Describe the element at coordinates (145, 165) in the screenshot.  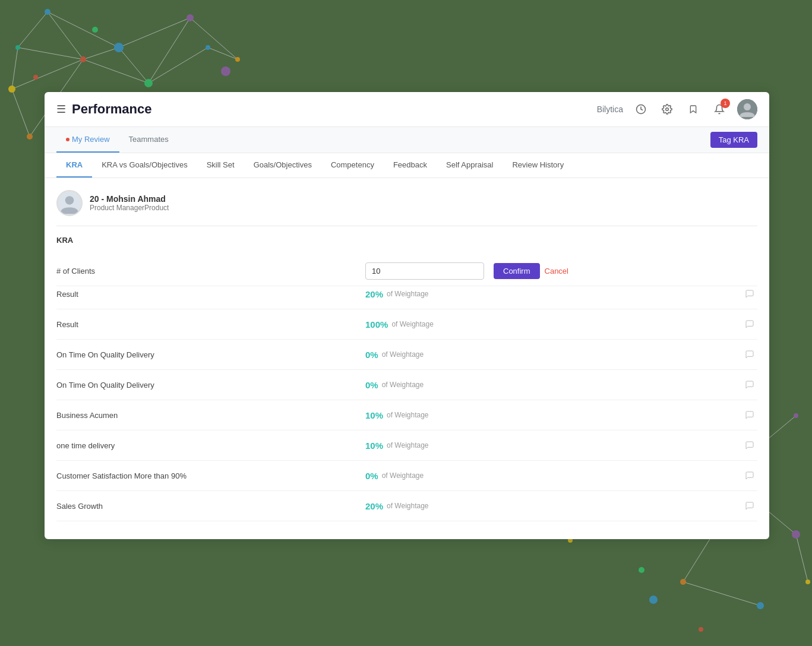
I see `tab-kra-vs-goals: KRA vs Goals/Objectives` at that location.